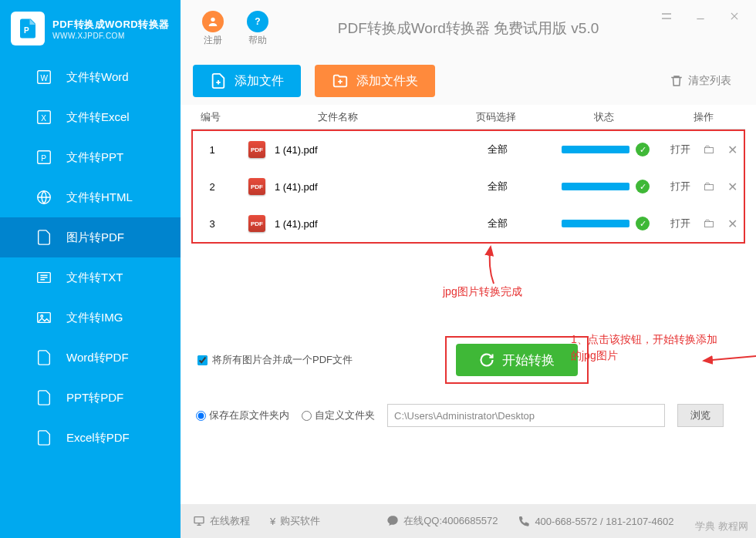 The height and width of the screenshot is (538, 756). What do you see at coordinates (90, 157) in the screenshot?
I see `nav-item-ppt: P文件转PPT` at bounding box center [90, 157].